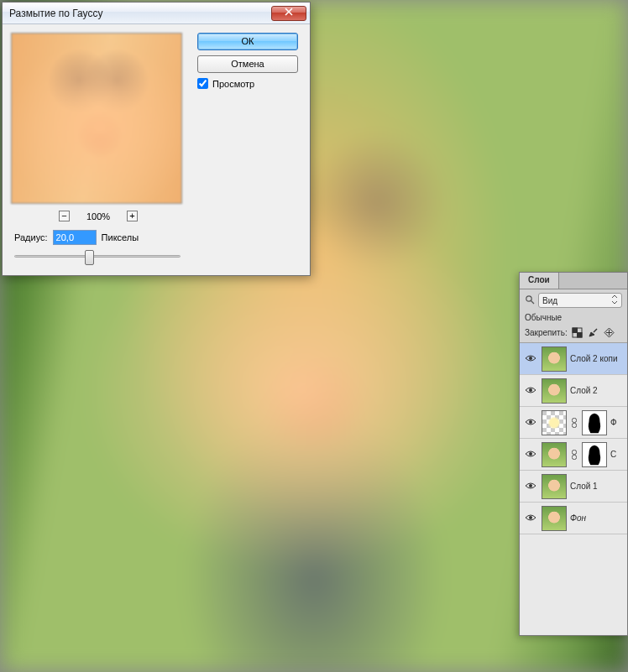 Image resolution: width=628 pixels, height=672 pixels. What do you see at coordinates (133, 216) in the screenshot?
I see `zoom-in-button: +` at bounding box center [133, 216].